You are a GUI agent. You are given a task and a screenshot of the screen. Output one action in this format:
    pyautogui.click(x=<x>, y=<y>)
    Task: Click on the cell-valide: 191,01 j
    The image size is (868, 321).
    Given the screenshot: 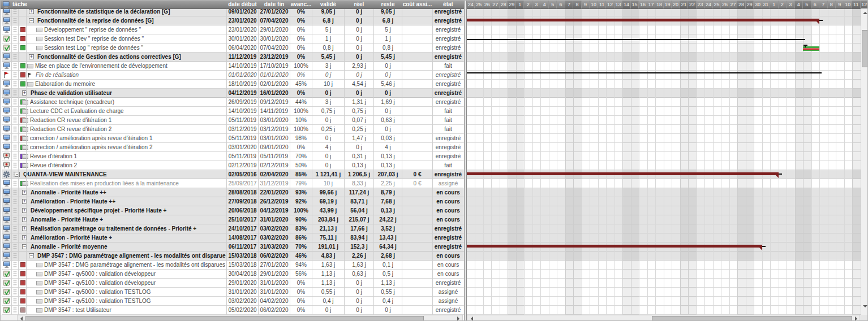 What is the action you would take?
    pyautogui.click(x=328, y=247)
    